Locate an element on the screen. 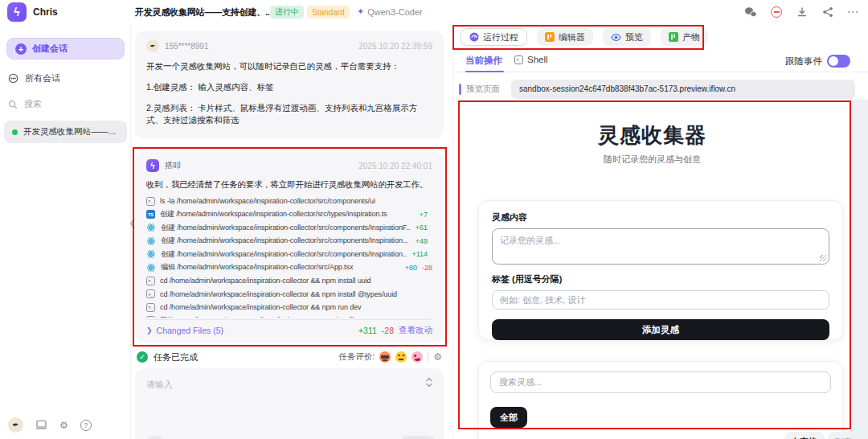 This screenshot has width=868, height=439. ops-list: >_ ls -la /home/admin/workspace/inspirat… is located at coordinates (289, 256).